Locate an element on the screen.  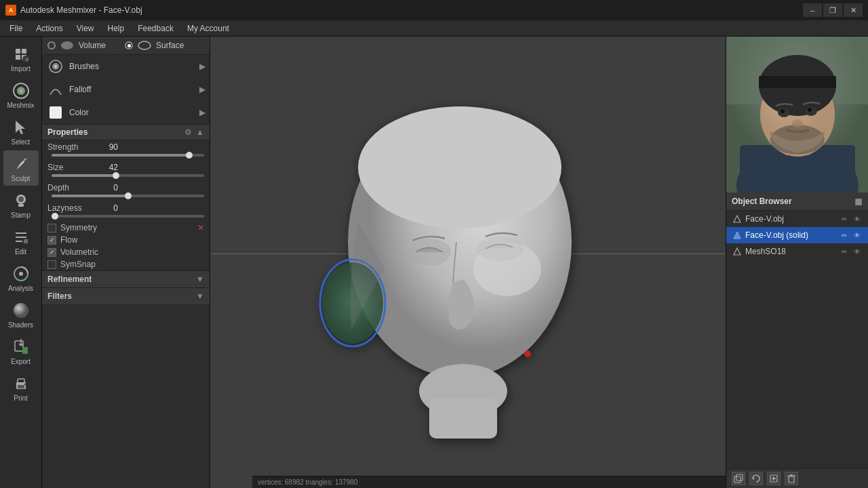
ob-footer-btn-delete is located at coordinates (791, 479).